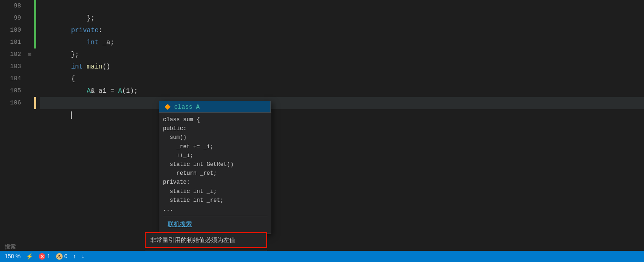  I want to click on bottom-label: 搜索, so click(10, 247).